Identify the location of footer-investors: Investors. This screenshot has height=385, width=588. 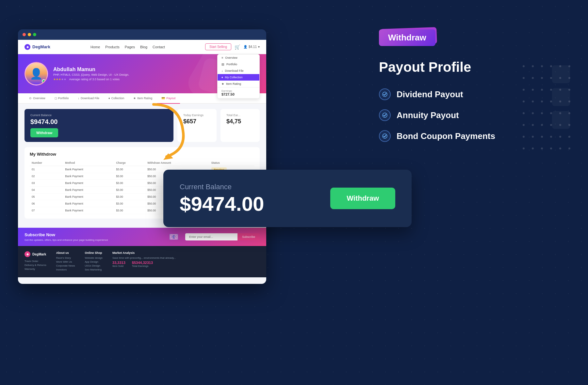
(66, 270).